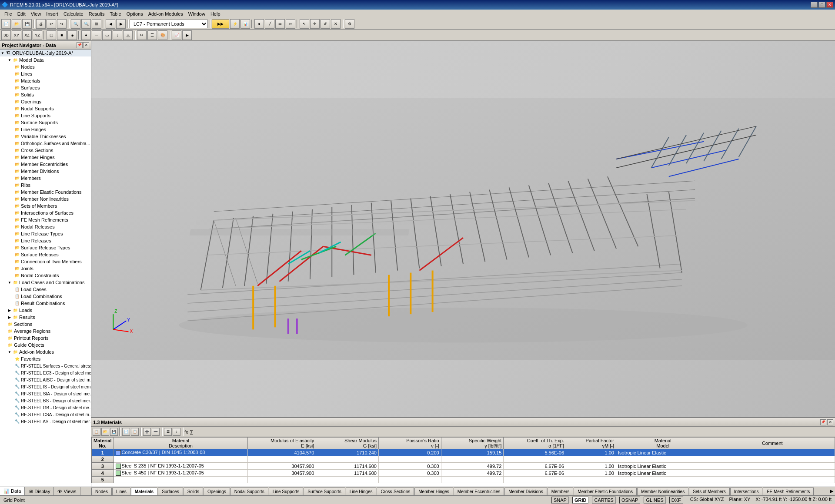 Image resolution: width=835 pixels, height=504 pixels. I want to click on load-case-dropdown: LC7 - Permanent Loads, so click(169, 24).